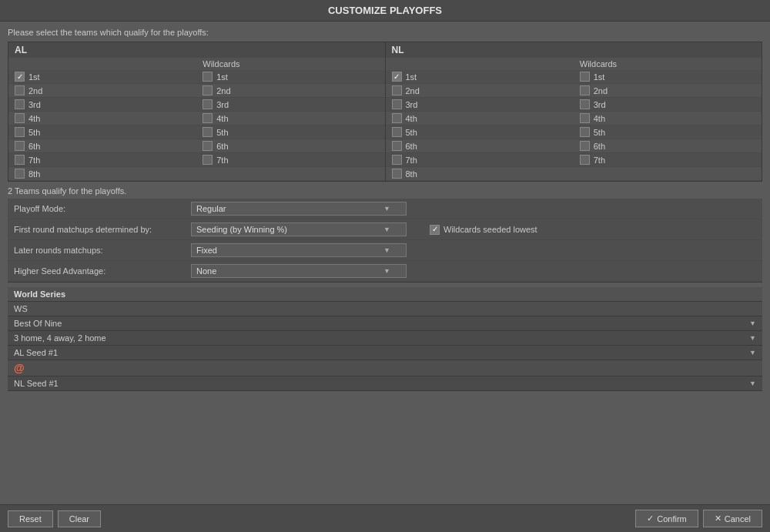  What do you see at coordinates (599, 77) in the screenshot?
I see `nl-wild-1-label: 1st` at bounding box center [599, 77].